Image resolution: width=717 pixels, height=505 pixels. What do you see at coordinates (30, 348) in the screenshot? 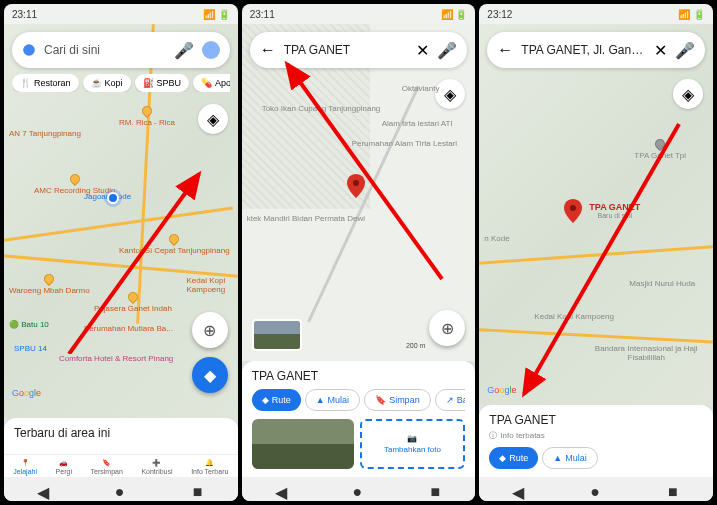
I see `poi: SPBU 14` at bounding box center [30, 348].